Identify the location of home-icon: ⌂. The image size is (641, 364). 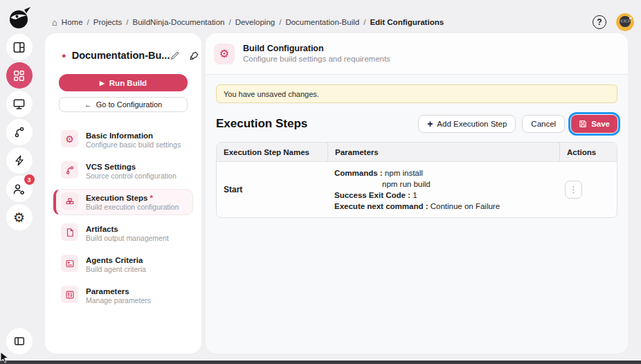
(55, 22).